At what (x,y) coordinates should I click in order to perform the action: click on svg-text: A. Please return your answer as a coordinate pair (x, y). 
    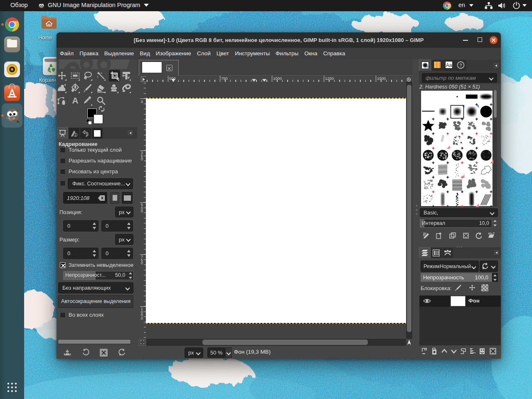
    Looking at the image, I should click on (75, 101).